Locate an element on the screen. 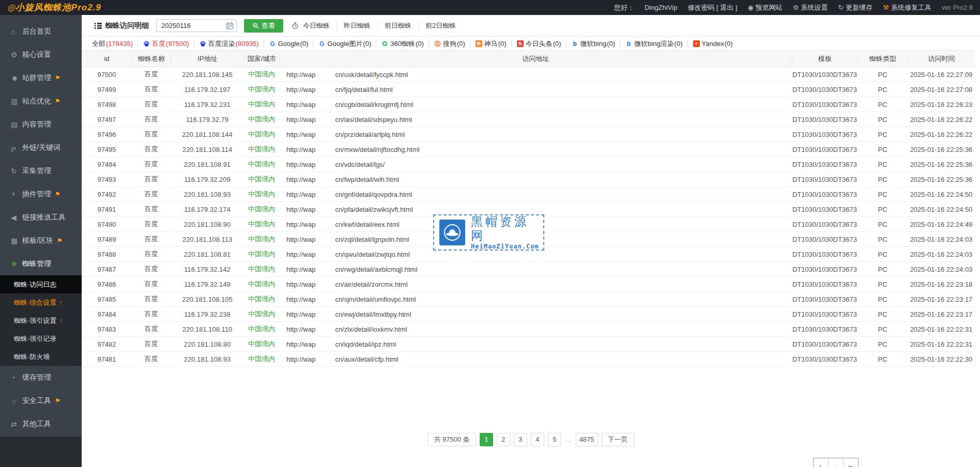 The image size is (980, 467). preview-site-link: ◉预览网站 is located at coordinates (765, 8).